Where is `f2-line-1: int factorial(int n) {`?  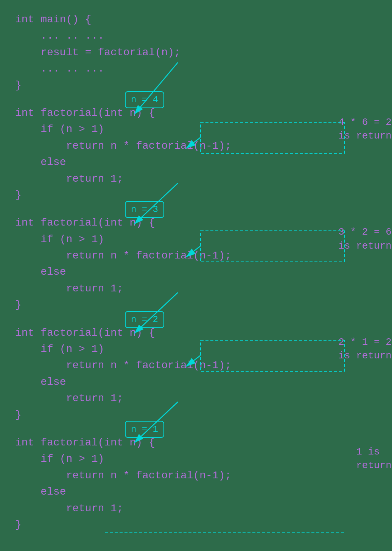 f2-line-1: int factorial(int n) { is located at coordinates (204, 223).